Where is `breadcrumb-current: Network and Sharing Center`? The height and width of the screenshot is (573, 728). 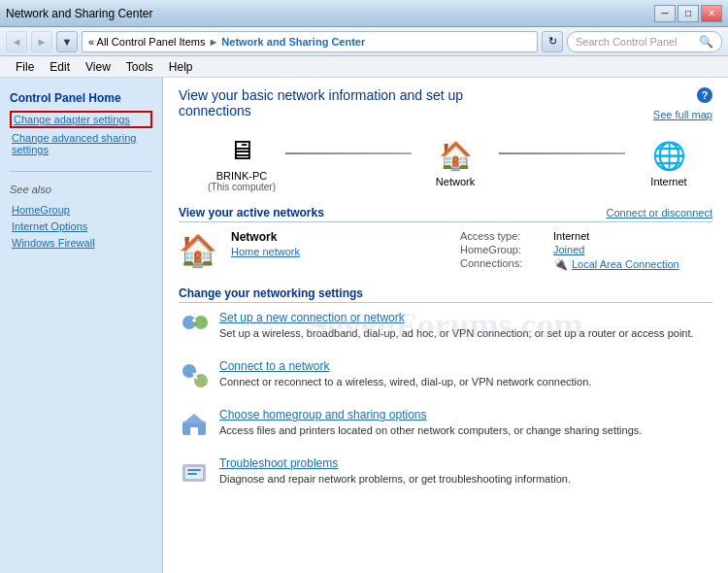 breadcrumb-current: Network and Sharing Center is located at coordinates (293, 42).